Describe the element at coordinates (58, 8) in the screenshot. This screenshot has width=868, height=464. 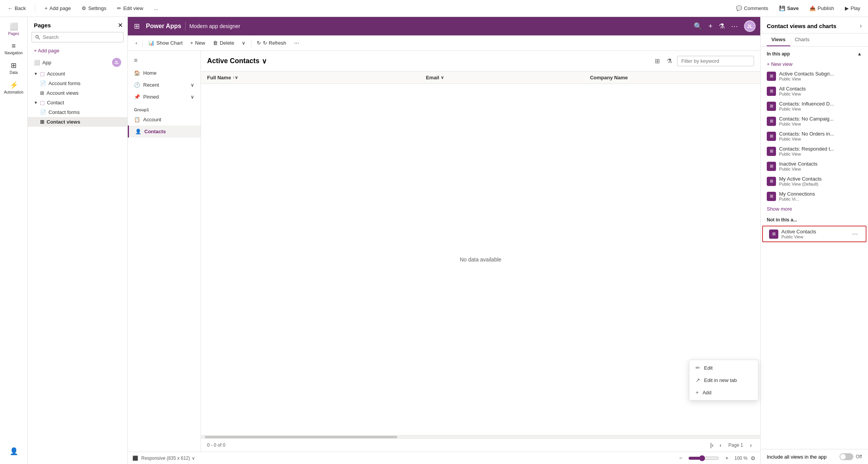
I see `add-page-button: + Add page` at that location.